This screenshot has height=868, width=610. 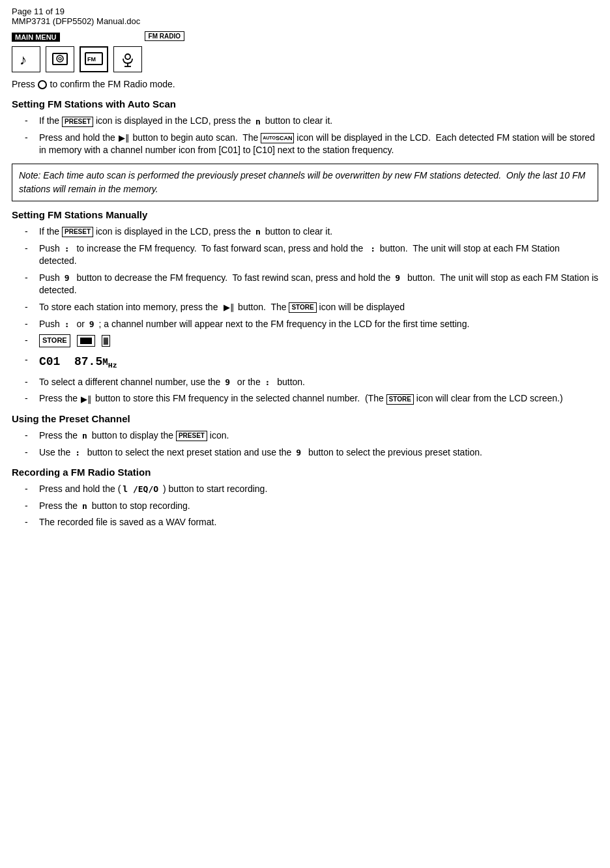 What do you see at coordinates (312, 255) in the screenshot?
I see `list-item: - Push : to increase the FM frequency. T…` at bounding box center [312, 255].